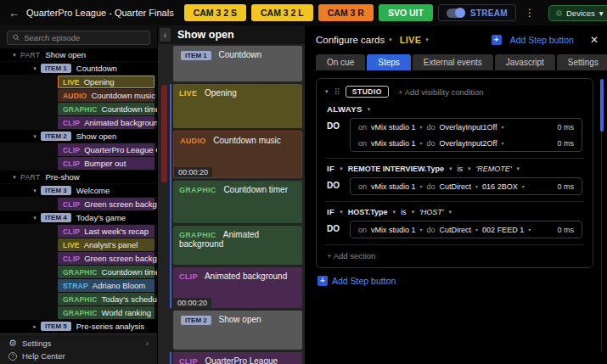 Image resolution: width=607 pixels, height=364 pixels. I want to click on target-select: 002 FEED 1, so click(503, 230).